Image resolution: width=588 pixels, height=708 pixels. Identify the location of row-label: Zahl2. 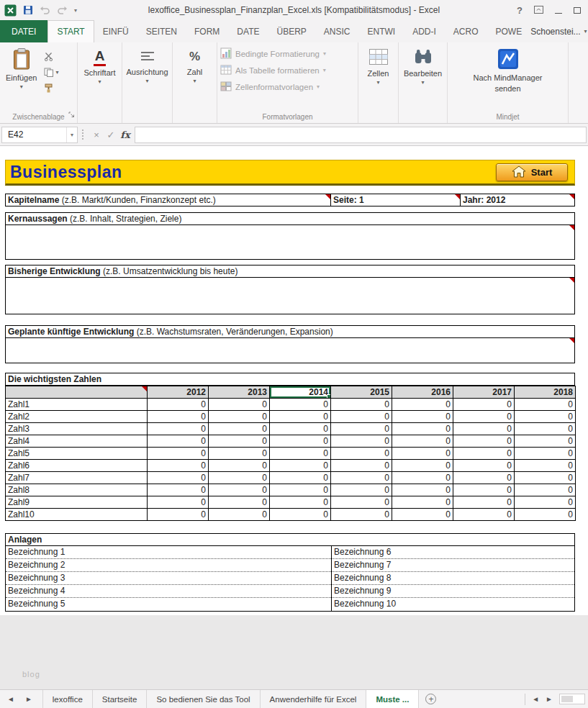
(76, 417).